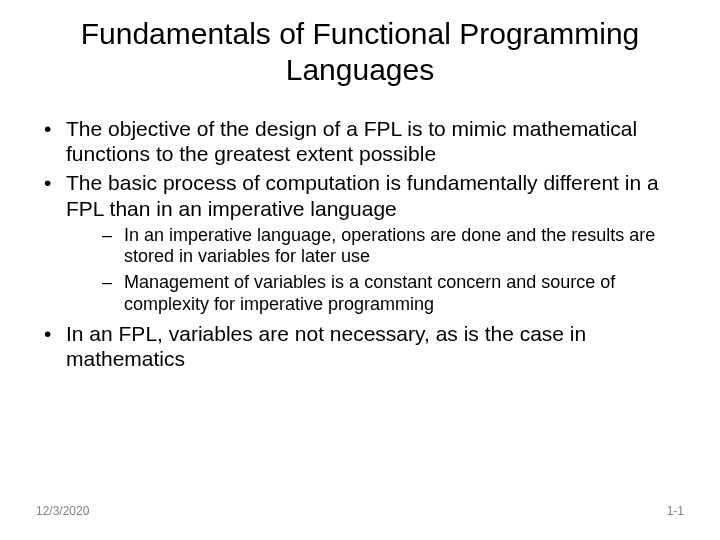  I want to click on slide-title: Fundamentals of Functional Programming L…, so click(360, 52).